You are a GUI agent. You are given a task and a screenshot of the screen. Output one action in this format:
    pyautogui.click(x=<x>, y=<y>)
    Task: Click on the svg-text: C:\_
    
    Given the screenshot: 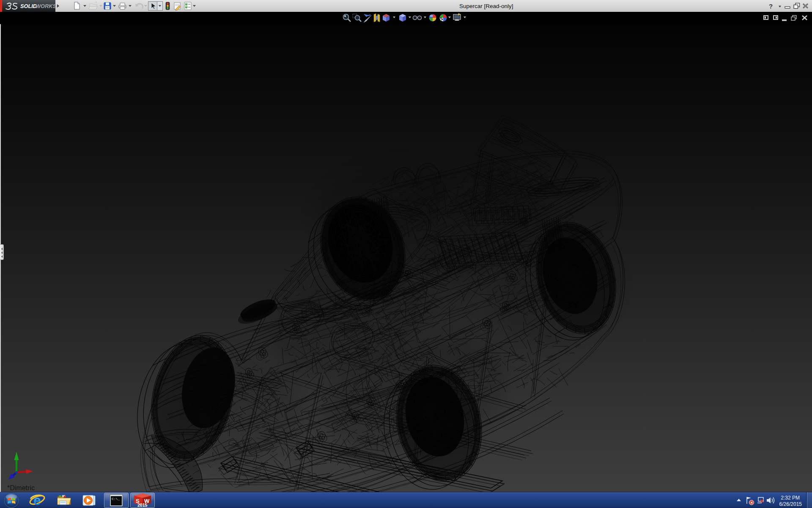 What is the action you would take?
    pyautogui.click(x=116, y=499)
    